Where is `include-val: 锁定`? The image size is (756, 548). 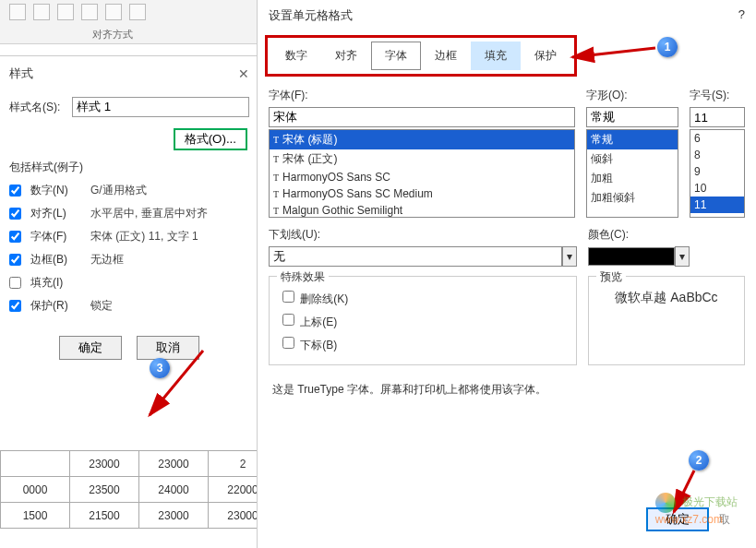
include-val: 锁定 is located at coordinates (102, 306).